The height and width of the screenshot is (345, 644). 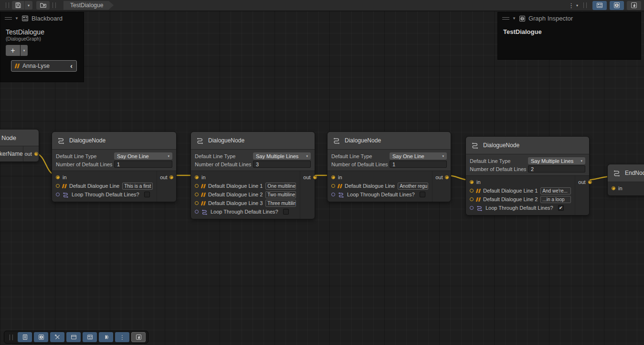 I want to click on tools-icon, so click(x=57, y=337).